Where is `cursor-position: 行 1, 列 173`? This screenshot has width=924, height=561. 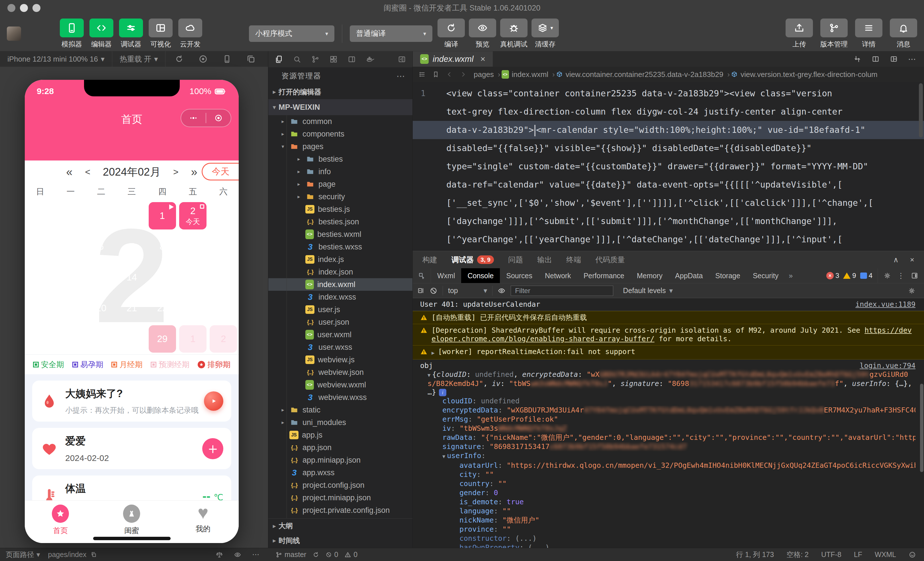
cursor-position: 行 1, 列 173 is located at coordinates (755, 555).